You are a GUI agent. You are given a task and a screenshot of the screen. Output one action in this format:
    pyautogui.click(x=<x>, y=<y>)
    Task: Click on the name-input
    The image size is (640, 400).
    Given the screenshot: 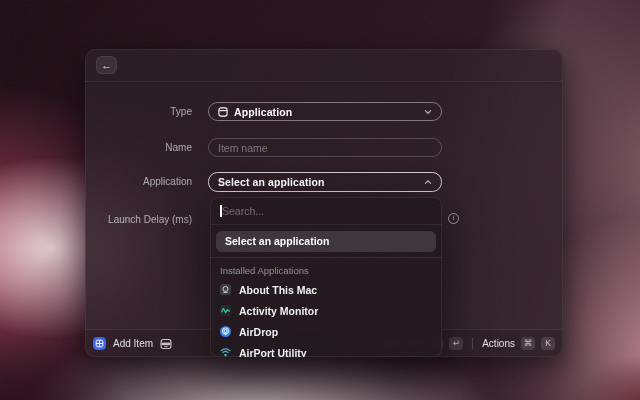 What is the action you would take?
    pyautogui.click(x=325, y=148)
    